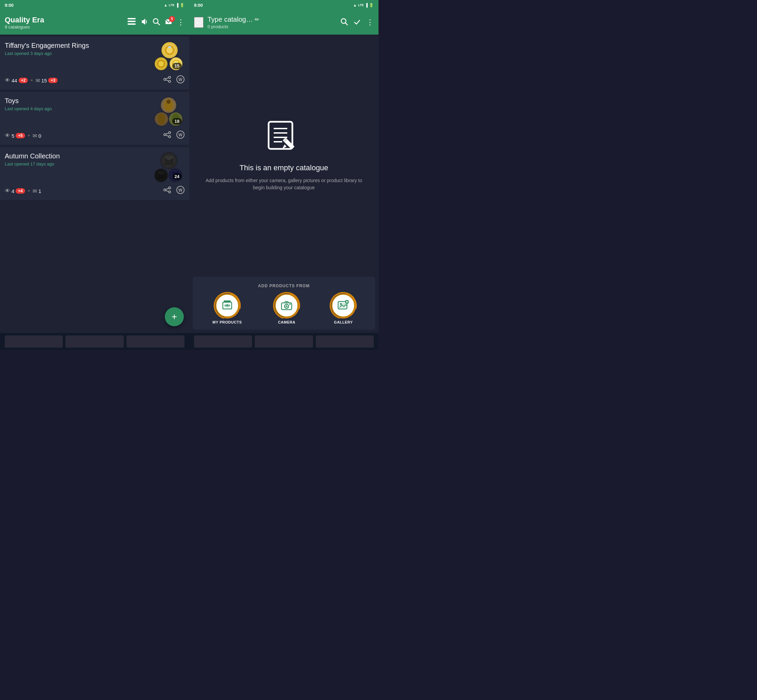 The height and width of the screenshot is (700, 757). Describe the element at coordinates (15, 136) in the screenshot. I see `views-stat-toys: 👁 5 +5` at that location.